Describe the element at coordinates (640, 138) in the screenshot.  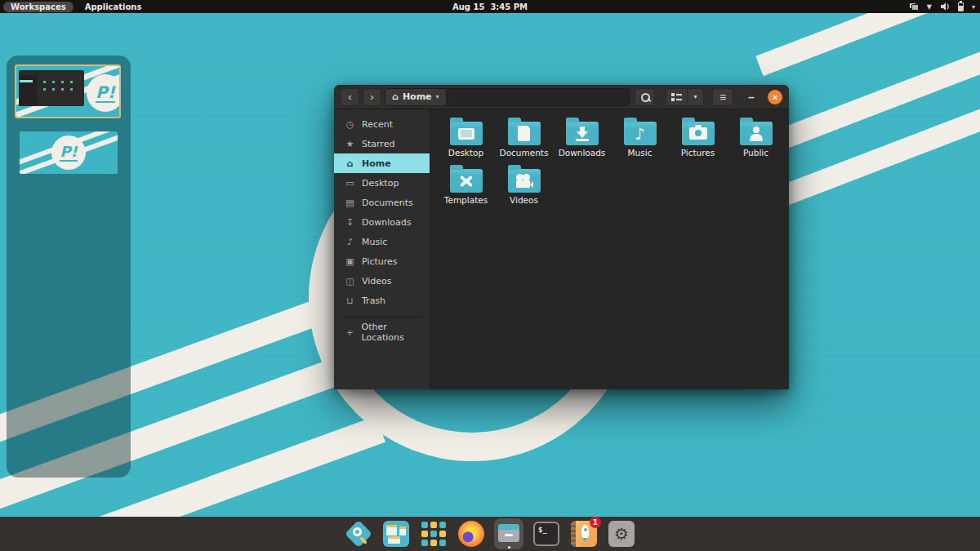
I see `folder-music: ♪ Music` at that location.